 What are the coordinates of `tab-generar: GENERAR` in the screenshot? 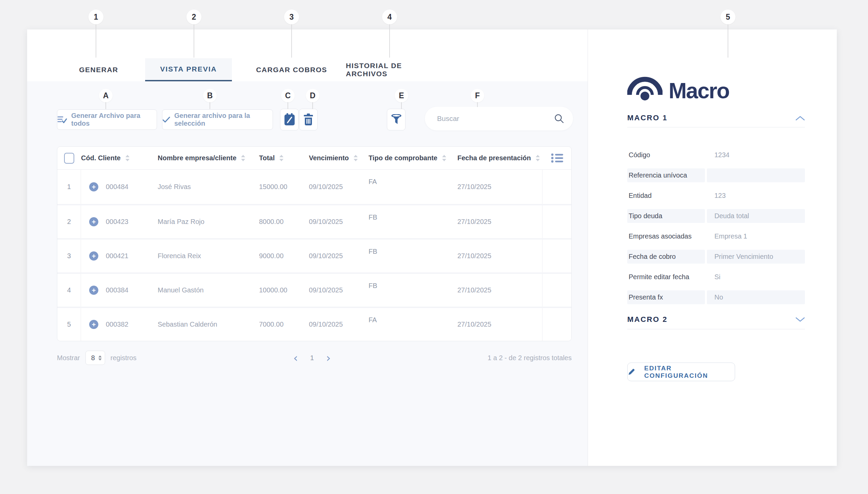 It's located at (99, 70).